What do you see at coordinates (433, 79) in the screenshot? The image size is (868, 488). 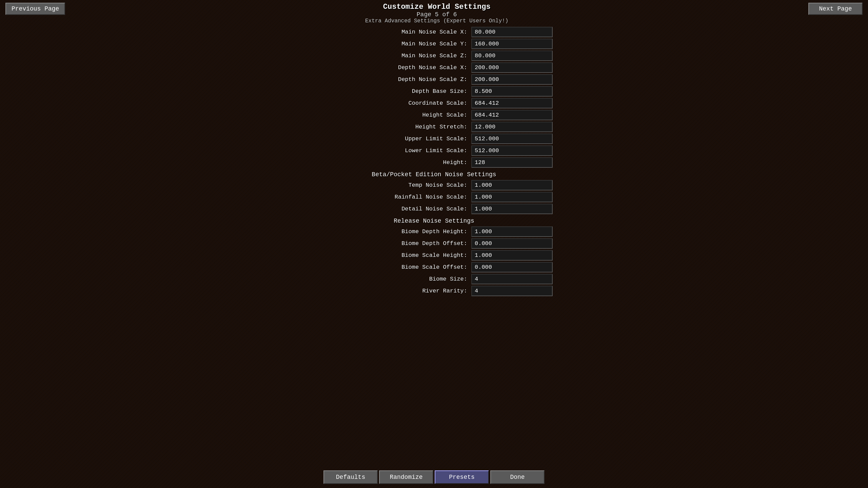 I see `setting-label: Depth Noise Scale Z:` at bounding box center [433, 79].